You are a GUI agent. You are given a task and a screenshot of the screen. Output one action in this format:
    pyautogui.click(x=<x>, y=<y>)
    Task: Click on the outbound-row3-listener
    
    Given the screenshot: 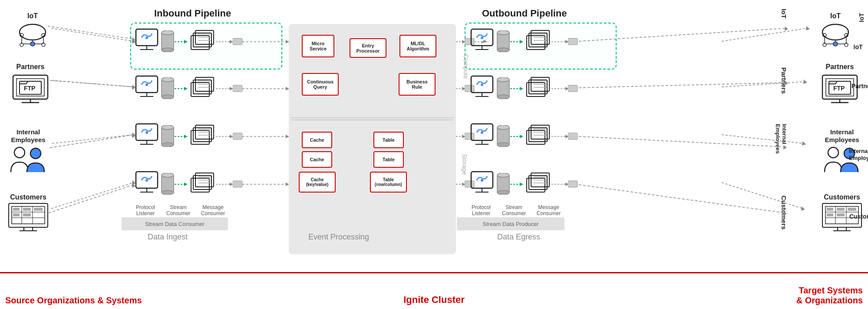 What is the action you would take?
    pyautogui.click(x=482, y=136)
    